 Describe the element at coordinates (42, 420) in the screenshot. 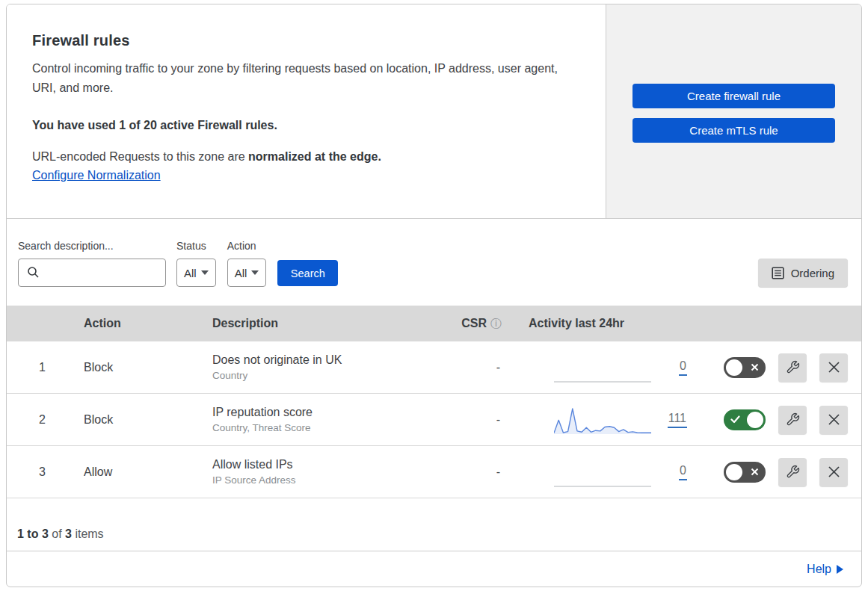

I see `rule-priority: 2` at that location.